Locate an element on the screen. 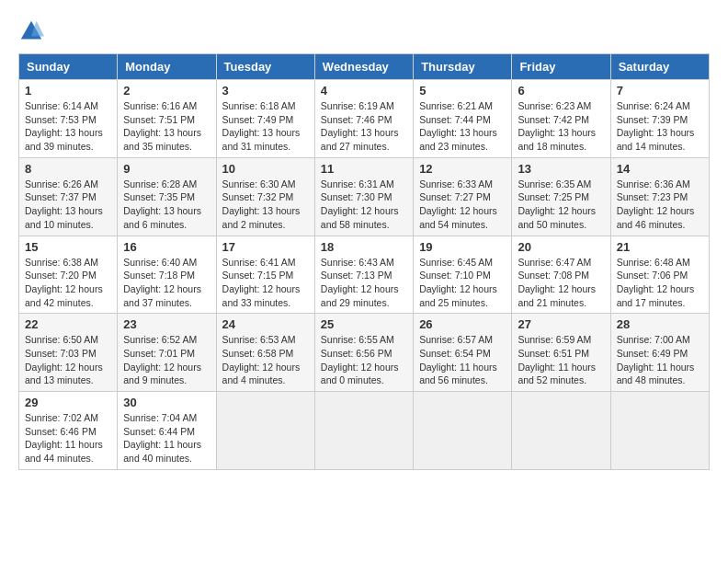  day-number: 22 is located at coordinates (68, 324).